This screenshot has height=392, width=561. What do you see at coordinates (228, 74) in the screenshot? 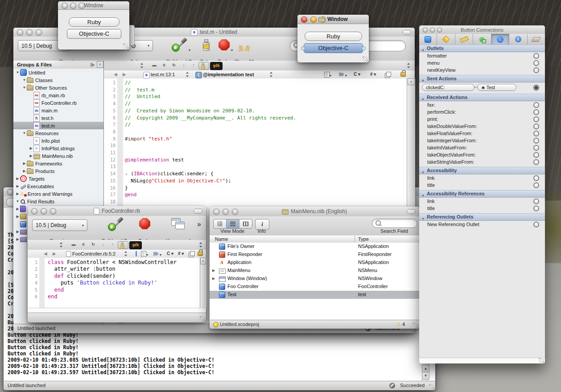
I see `symbol-breadcrumb: @implementation test` at bounding box center [228, 74].